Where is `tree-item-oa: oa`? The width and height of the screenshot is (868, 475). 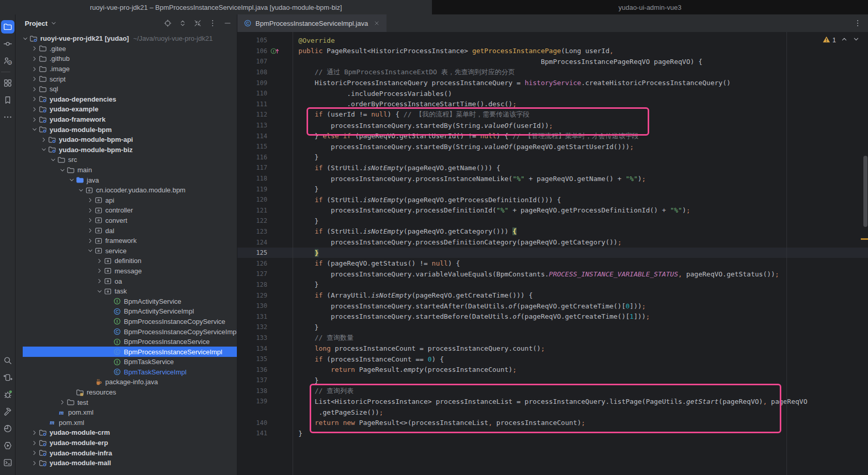
tree-item-oa: oa is located at coordinates (126, 281).